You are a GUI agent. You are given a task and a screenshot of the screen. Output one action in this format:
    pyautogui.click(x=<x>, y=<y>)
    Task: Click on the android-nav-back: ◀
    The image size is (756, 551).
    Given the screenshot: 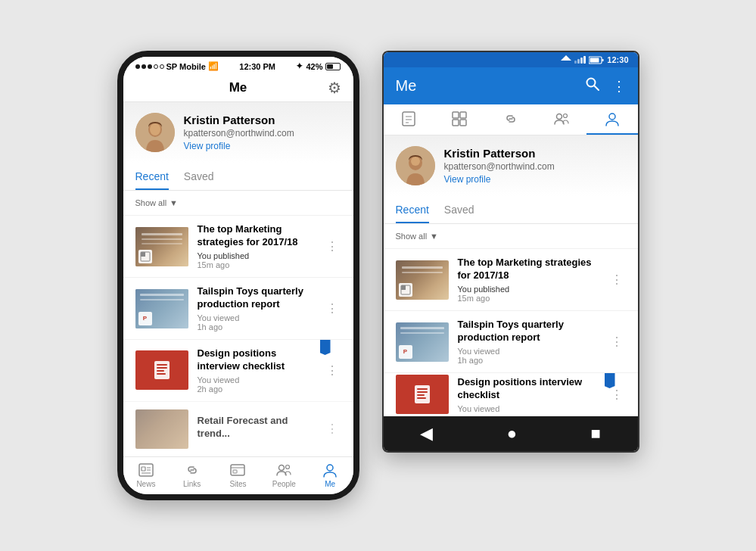 What is the action you would take?
    pyautogui.click(x=427, y=434)
    